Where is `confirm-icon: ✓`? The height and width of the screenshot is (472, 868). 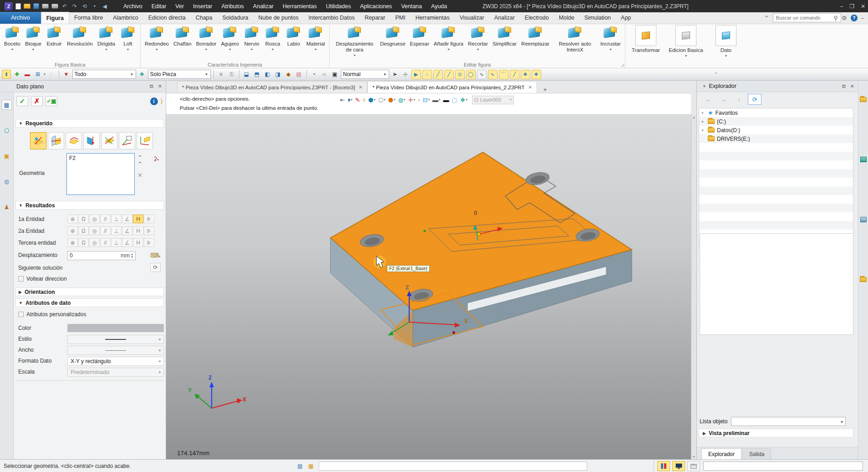
confirm-icon: ✓ is located at coordinates (22, 101).